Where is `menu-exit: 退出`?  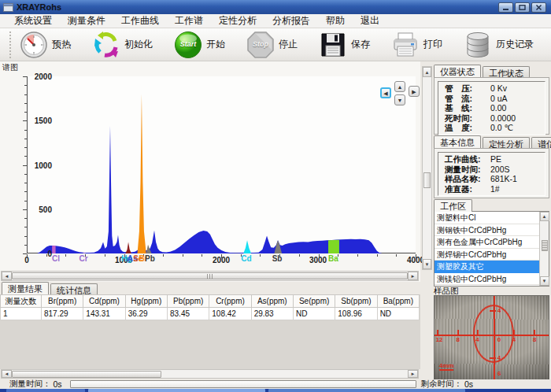
menu-exit: 退出 is located at coordinates (370, 20).